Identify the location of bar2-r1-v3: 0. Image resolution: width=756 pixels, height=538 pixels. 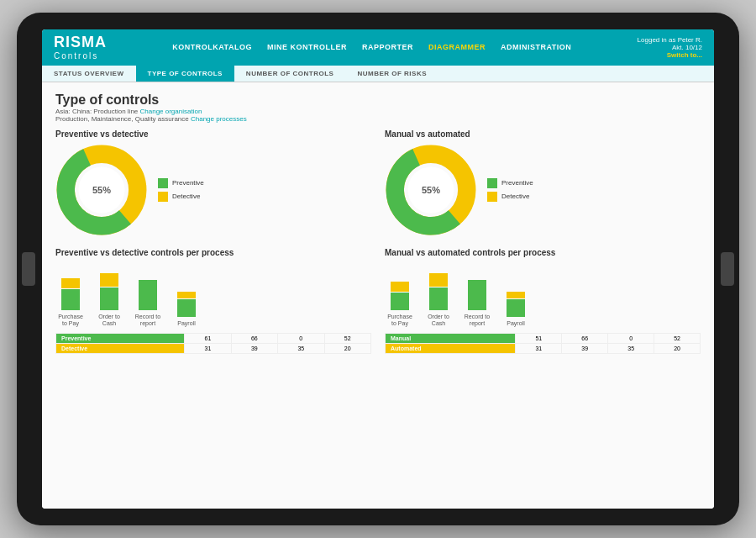
(632, 338).